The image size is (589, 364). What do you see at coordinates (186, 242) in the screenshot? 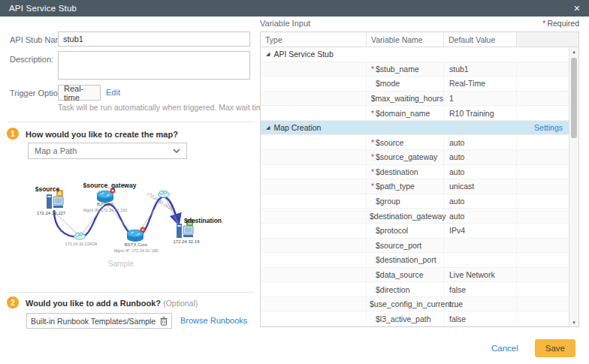
I see `destination-ip: 172.24.32.19` at bounding box center [186, 242].